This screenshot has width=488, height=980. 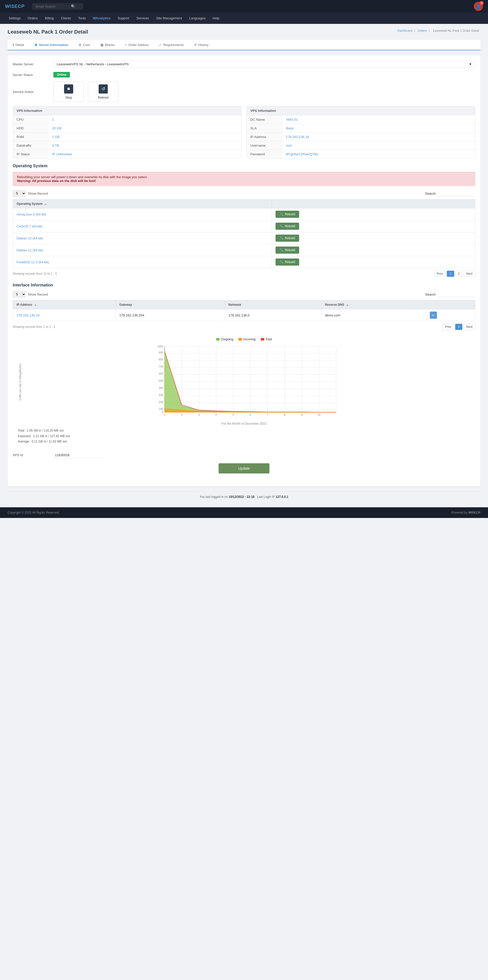 I want to click on menu-wanalytics: WAnalytics, so click(x=102, y=18).